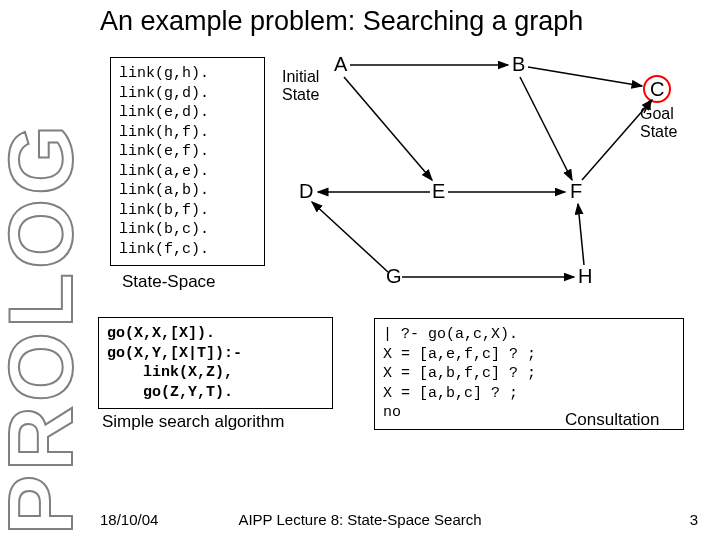  I want to click on state-space-label: State-Space, so click(169, 282).